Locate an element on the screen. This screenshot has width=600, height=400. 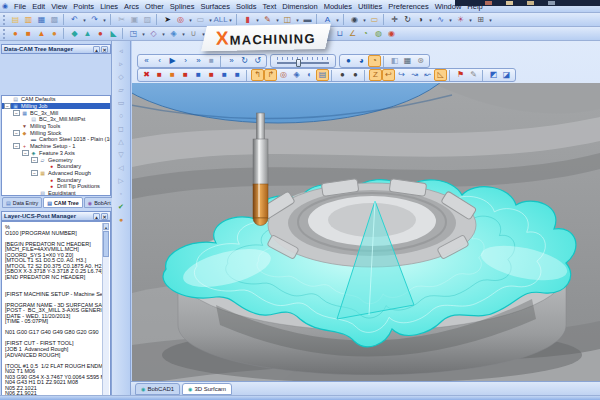
sim-toolbar-icon: ↪ is located at coordinates (402, 75).